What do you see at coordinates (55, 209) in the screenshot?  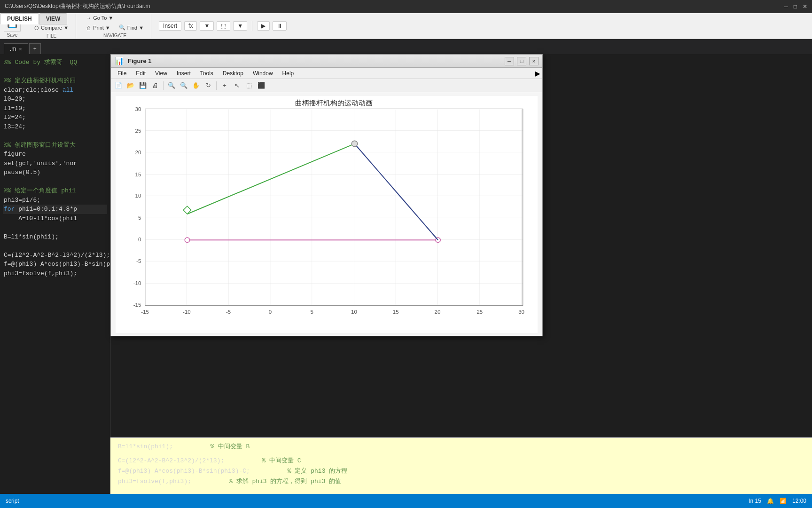 I see `code-line-highlighted: for phi1=0:0.1:4.8*p` at bounding box center [55, 209].